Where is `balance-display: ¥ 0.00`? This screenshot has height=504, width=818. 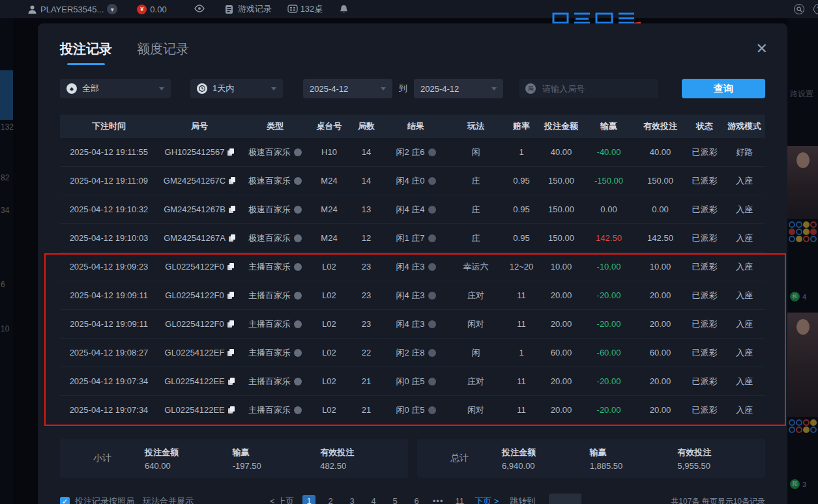 balance-display: ¥ 0.00 is located at coordinates (151, 9).